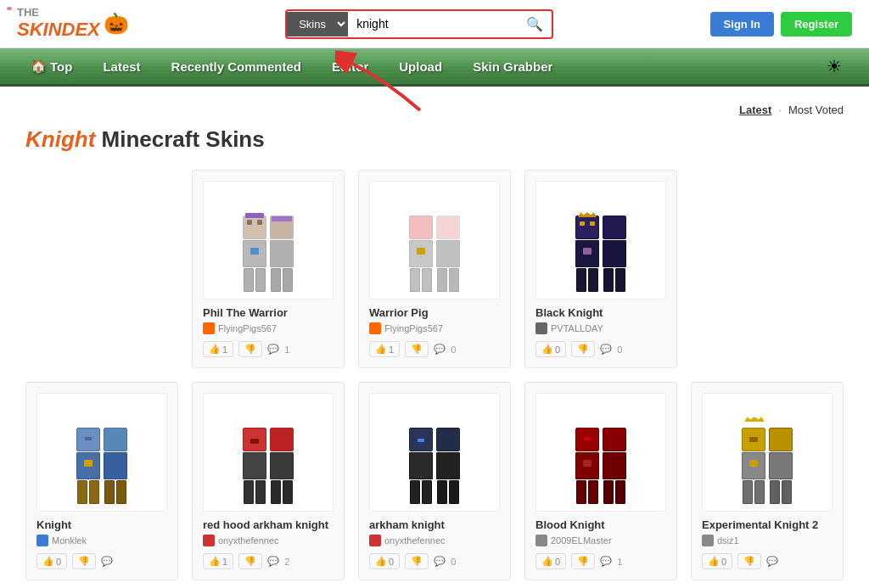  What do you see at coordinates (121, 66) in the screenshot?
I see `nav-latest-label: Latest` at bounding box center [121, 66].